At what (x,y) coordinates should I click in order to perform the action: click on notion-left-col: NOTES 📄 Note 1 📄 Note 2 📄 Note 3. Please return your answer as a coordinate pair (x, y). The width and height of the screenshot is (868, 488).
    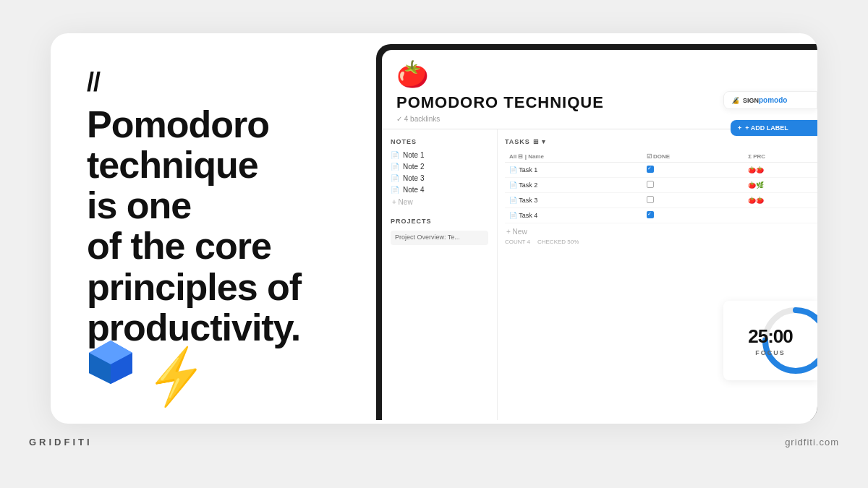
    Looking at the image, I should click on (440, 275).